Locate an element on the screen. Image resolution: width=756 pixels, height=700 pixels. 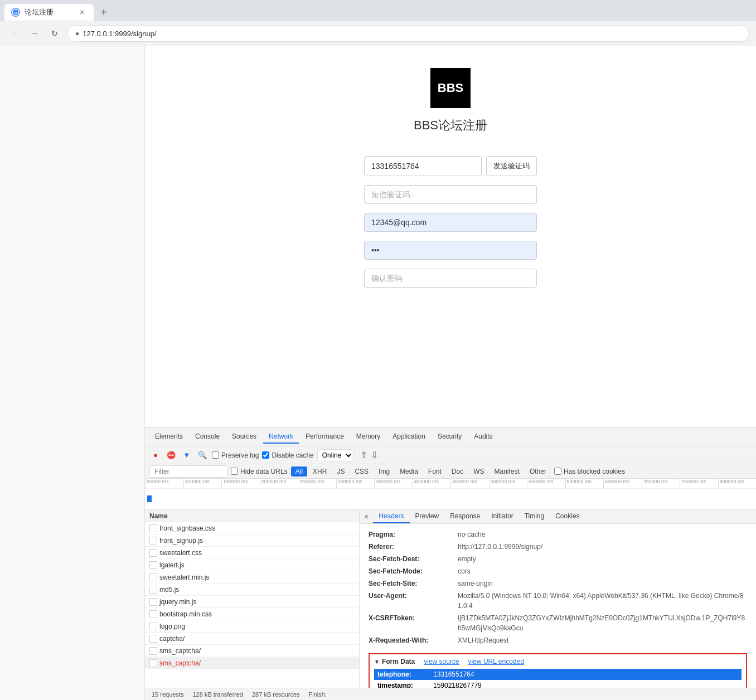
tab-performance: Performance is located at coordinates (324, 437).